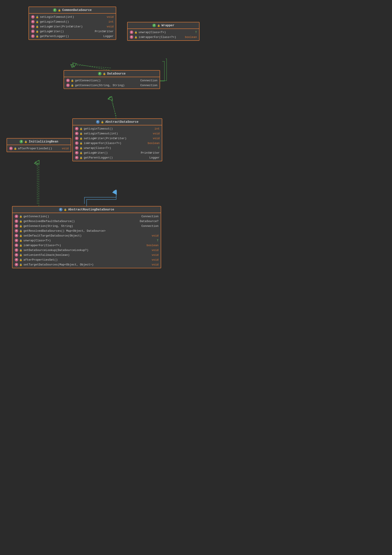  Describe the element at coordinates (87, 237) in the screenshot. I see `abstract-routing-datasource-box: C 🔒 AbstractRoutingDataSource m 🔒 getCon…` at that location.